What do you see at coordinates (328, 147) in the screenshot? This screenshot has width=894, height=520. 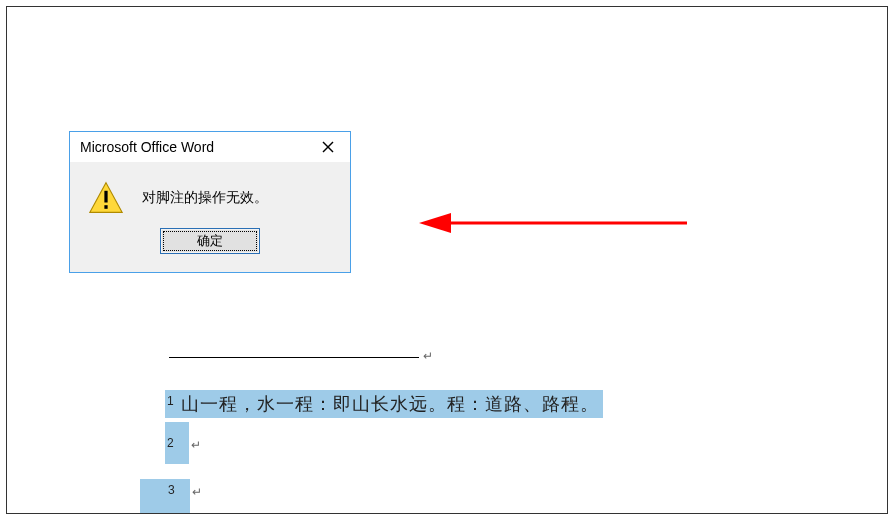 I see `close-icon` at bounding box center [328, 147].